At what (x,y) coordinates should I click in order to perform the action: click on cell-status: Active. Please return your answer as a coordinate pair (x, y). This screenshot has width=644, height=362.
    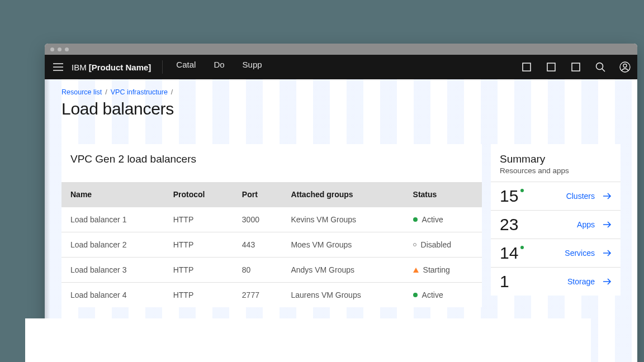
    Looking at the image, I should click on (443, 295).